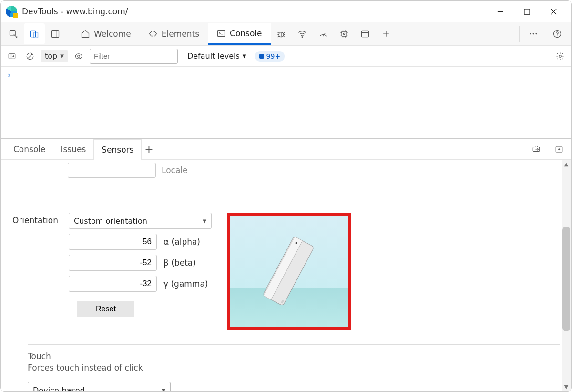 The image size is (572, 392). I want to click on touch-title: Touch, so click(294, 356).